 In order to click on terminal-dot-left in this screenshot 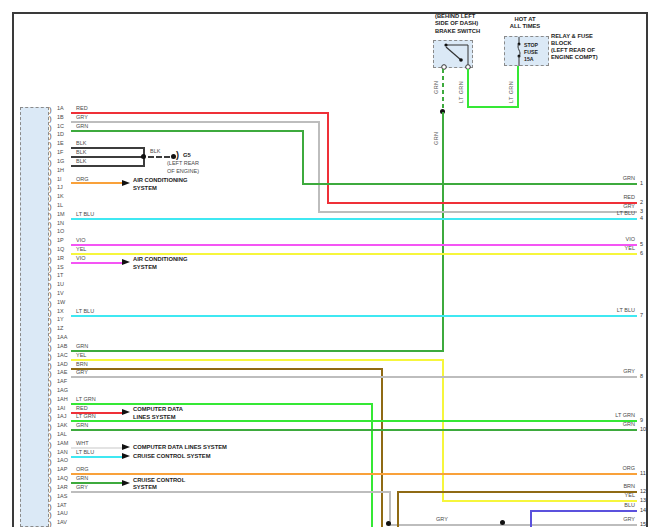, I will do `click(388, 524)`.